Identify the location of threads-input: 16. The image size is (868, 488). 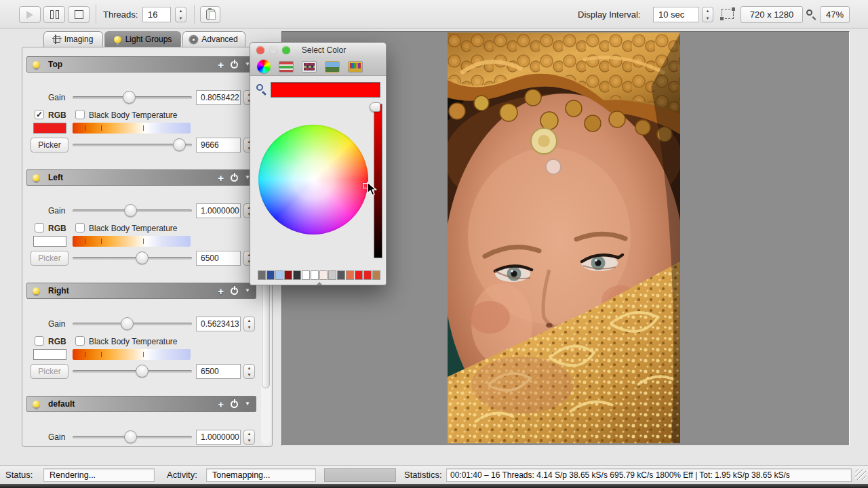
(157, 15).